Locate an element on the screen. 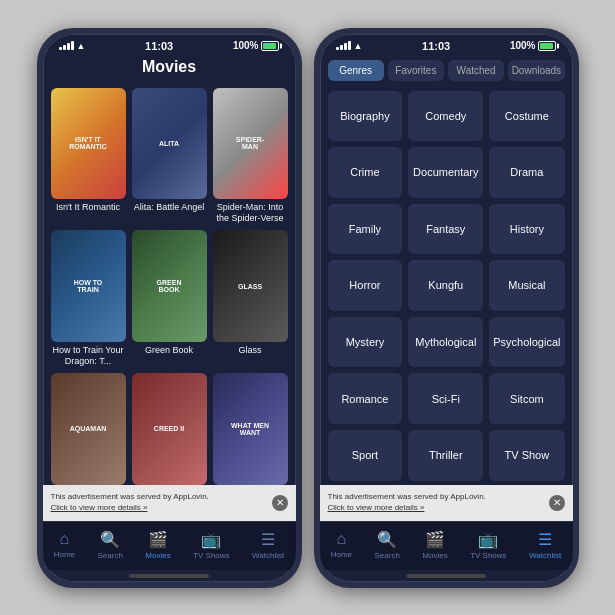  genre-btn-crime: Crime is located at coordinates (366, 172).